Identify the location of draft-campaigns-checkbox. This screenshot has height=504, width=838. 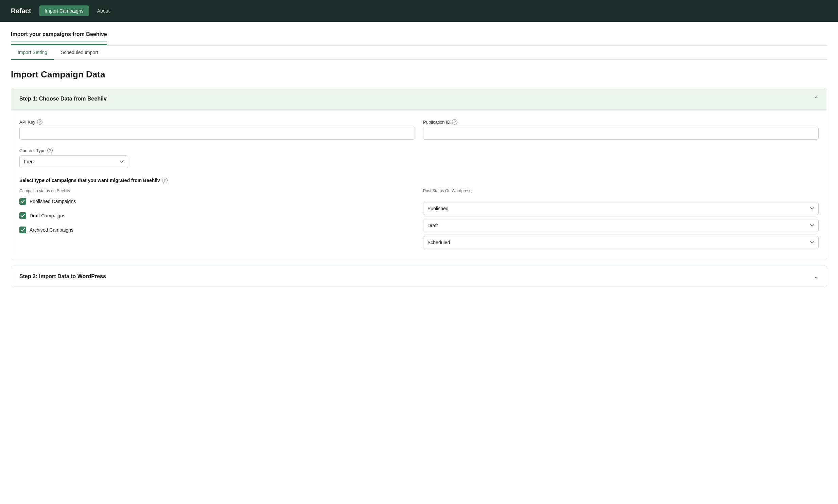
(23, 216).